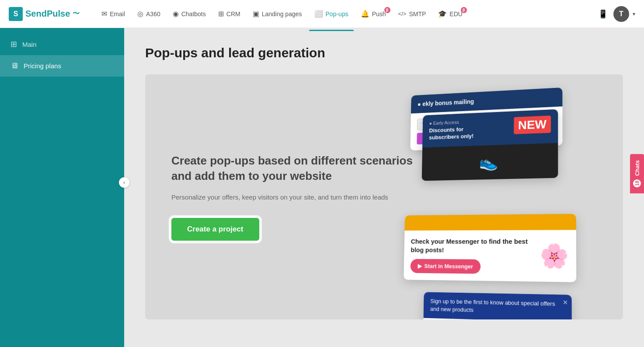  I want to click on edu-icon: 🎓, so click(442, 14).